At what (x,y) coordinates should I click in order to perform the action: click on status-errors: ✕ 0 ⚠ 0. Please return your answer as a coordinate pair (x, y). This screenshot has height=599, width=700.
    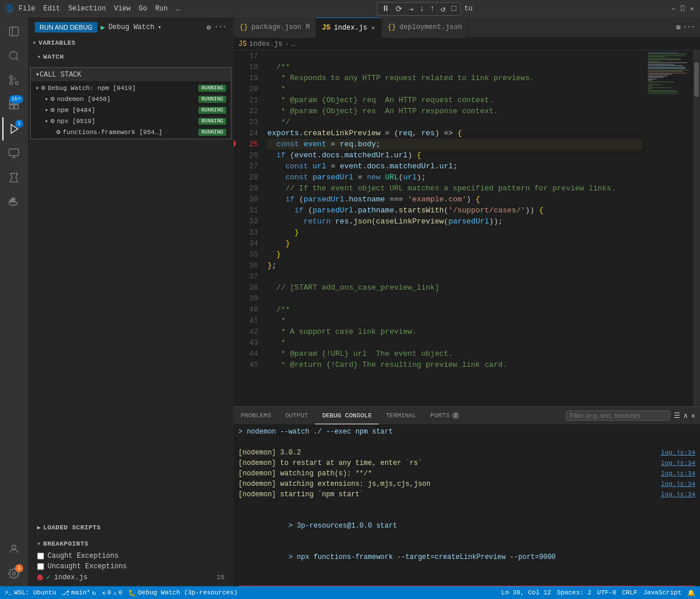
    Looking at the image, I should click on (111, 593).